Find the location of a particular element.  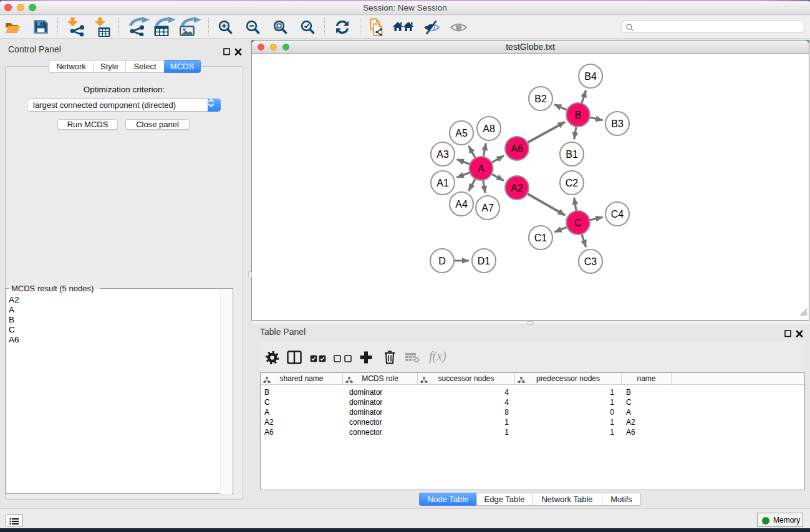

svg-text: B3 is located at coordinates (617, 123).